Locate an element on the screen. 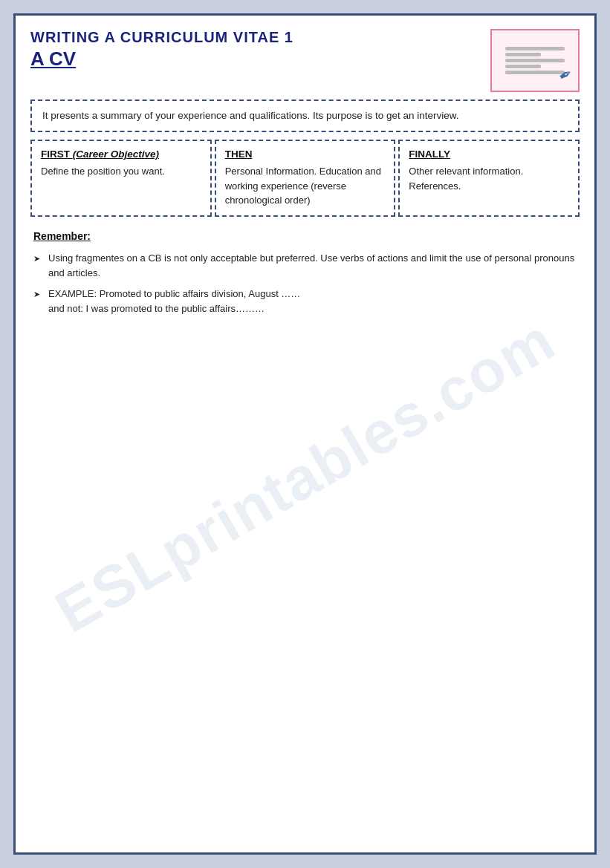 The image size is (610, 868). col-first-heading-italic: (Career Objective) is located at coordinates (116, 154).